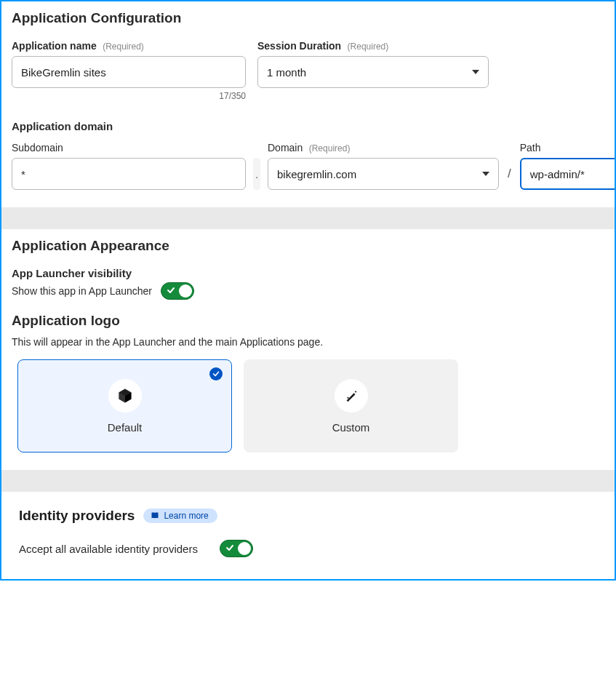 The image size is (616, 678). Describe the element at coordinates (308, 18) in the screenshot. I see `config-title: Application Configuration` at that location.